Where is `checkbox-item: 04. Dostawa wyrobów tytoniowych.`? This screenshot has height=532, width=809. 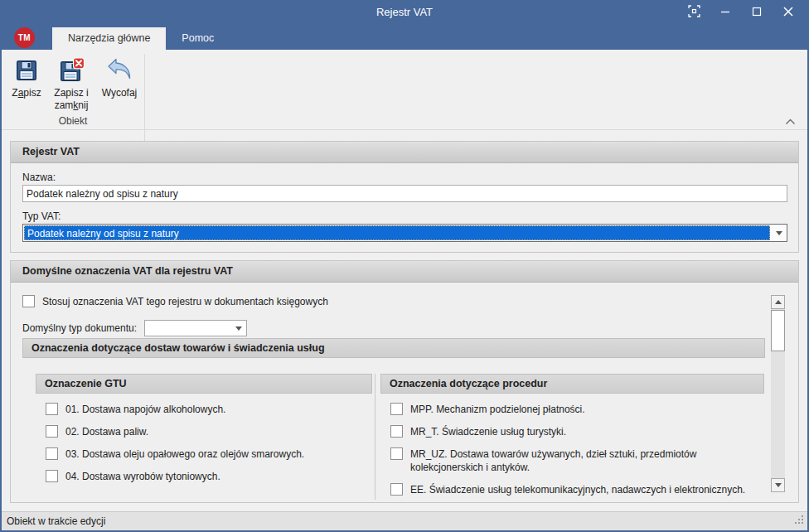
checkbox-item: 04. Dostawa wyrobów tytoniowych. is located at coordinates (204, 476).